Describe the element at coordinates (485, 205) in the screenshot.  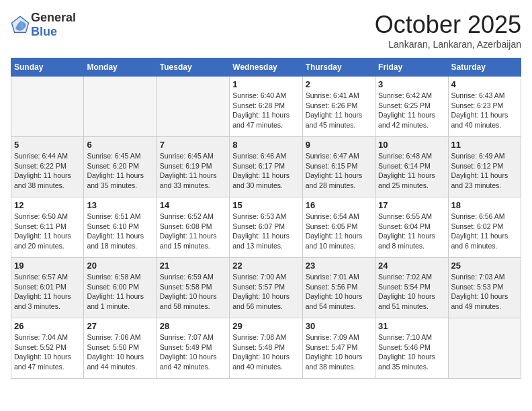
I see `day-number: 18` at that location.